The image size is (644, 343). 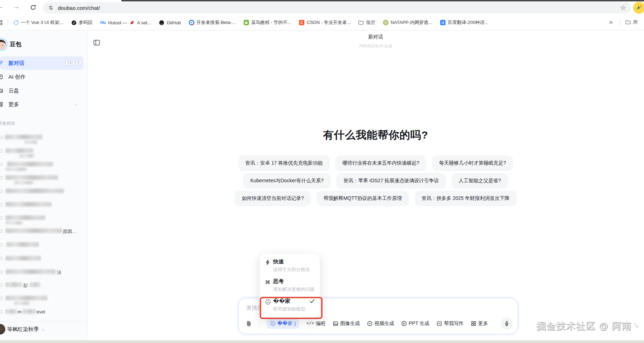 I want to click on bookmark-label: 菜鸟教程 - 学的不..., so click(x=271, y=23).